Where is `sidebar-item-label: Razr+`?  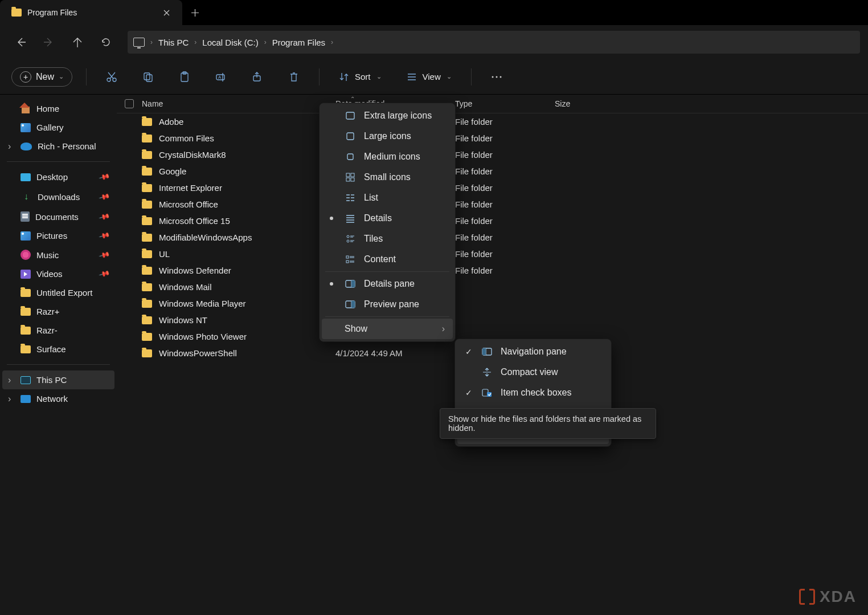 sidebar-item-label: Razr+ is located at coordinates (48, 311).